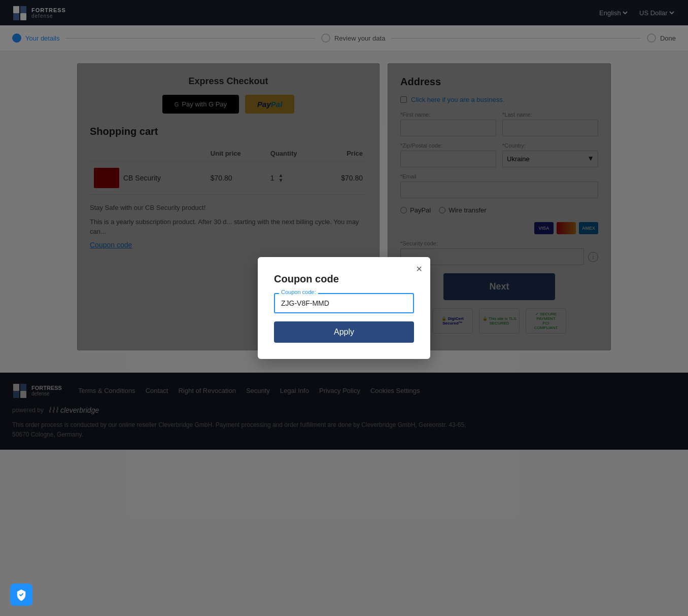  What do you see at coordinates (344, 332) in the screenshot?
I see `apply-coupon-button: Apply` at bounding box center [344, 332].